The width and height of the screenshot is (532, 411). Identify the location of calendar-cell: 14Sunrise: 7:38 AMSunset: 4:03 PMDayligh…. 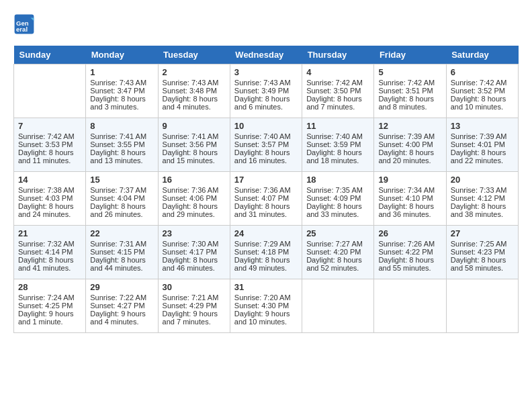
(50, 199).